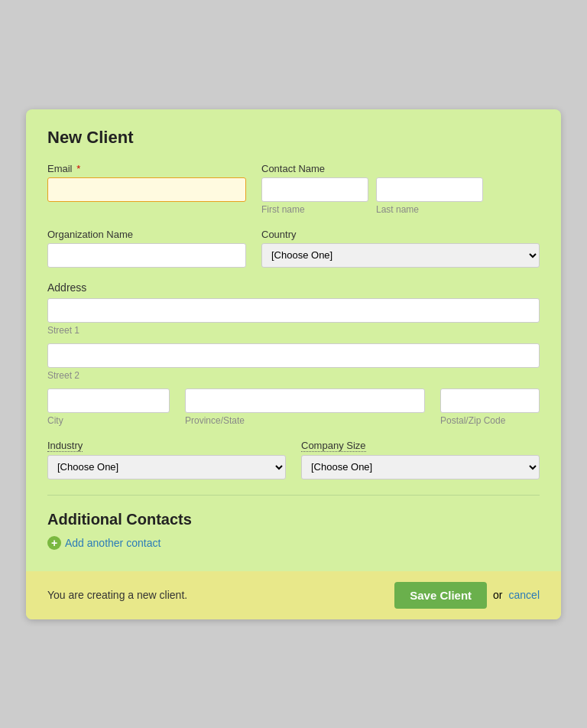 This screenshot has height=728, width=587. I want to click on contact-name-group: Contact Name First name Last name, so click(401, 189).